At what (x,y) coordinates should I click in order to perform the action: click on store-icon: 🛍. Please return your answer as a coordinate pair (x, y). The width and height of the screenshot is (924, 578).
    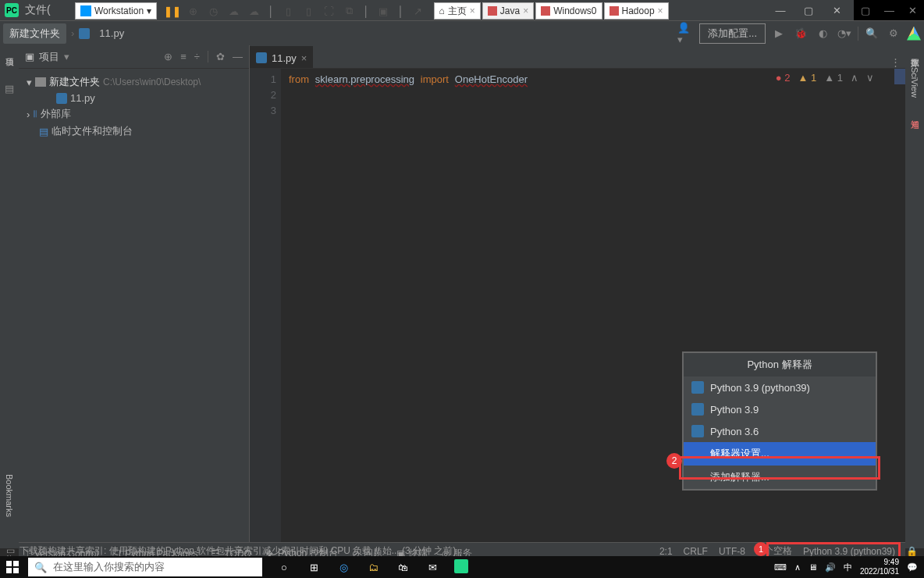
    Looking at the image, I should click on (403, 567).